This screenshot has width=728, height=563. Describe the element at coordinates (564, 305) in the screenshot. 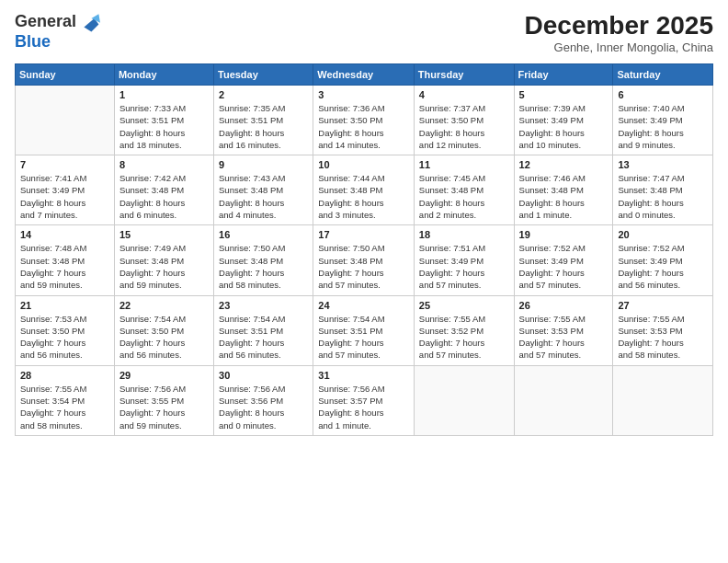

I see `day-number: 26` at that location.